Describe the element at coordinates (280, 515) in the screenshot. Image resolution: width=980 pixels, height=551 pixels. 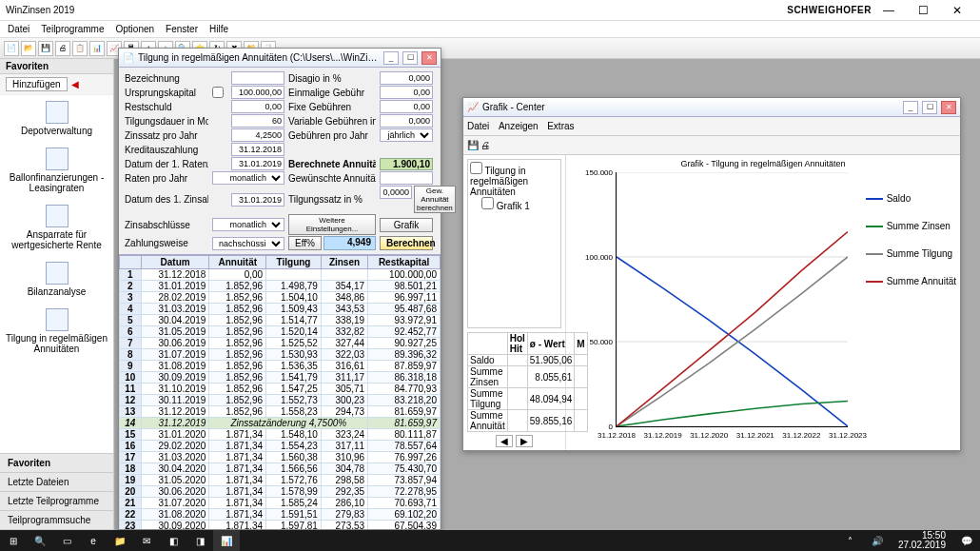
I see `amort-row: 2231.08.20201.871,341.591,51279,8369.102…` at that location.